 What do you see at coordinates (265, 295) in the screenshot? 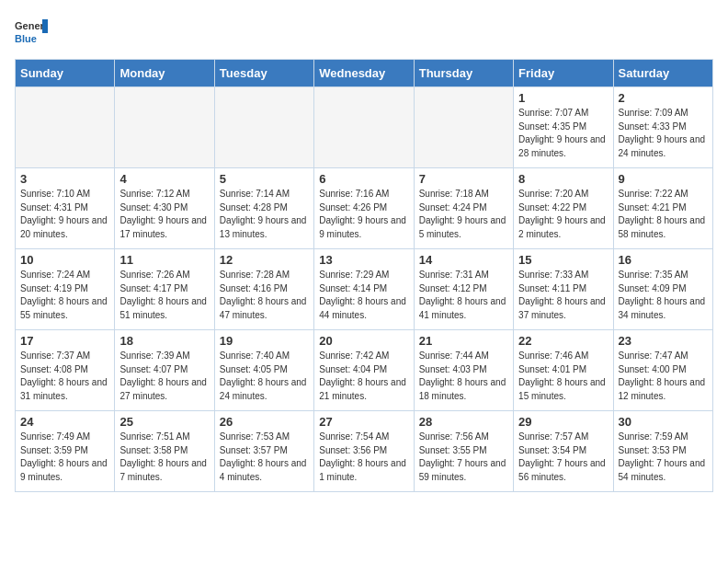
I see `day-detail: Sunrise: 7:28 AM Sunset: 4:16 PM Dayligh…` at bounding box center [265, 295].